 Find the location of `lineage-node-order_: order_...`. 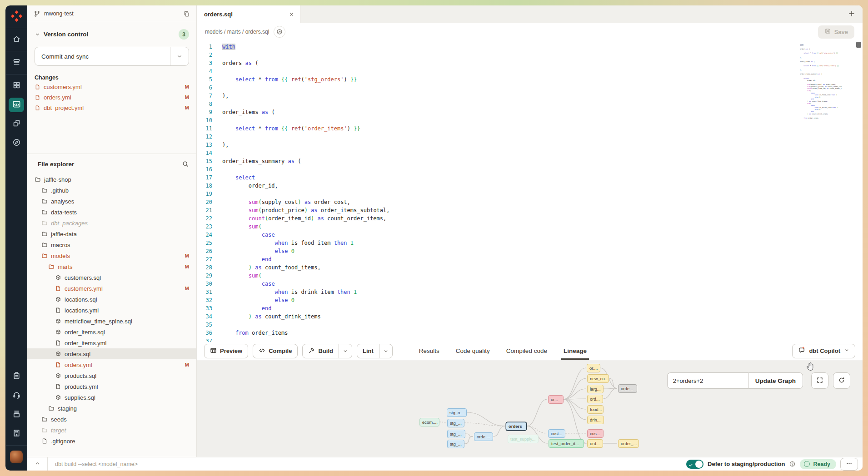

lineage-node-order_: order_... is located at coordinates (629, 443).